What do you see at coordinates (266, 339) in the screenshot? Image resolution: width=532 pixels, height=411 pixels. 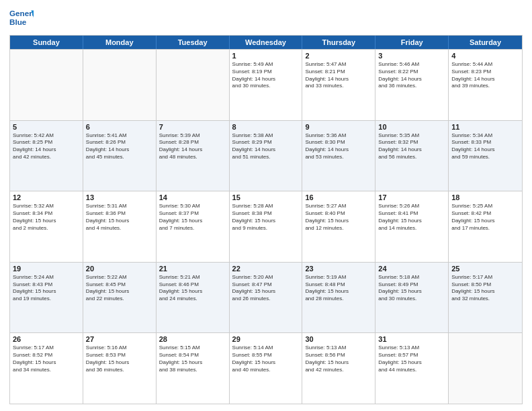 I see `day-number: 29` at bounding box center [266, 339].